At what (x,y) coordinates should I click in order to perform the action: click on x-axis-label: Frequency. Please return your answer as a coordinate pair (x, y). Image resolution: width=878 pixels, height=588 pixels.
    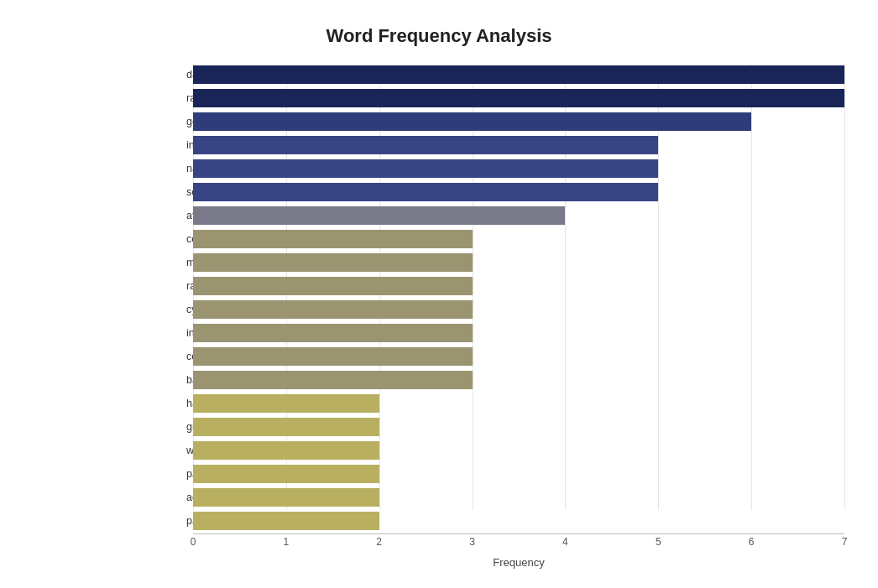
    Looking at the image, I should click on (519, 562).